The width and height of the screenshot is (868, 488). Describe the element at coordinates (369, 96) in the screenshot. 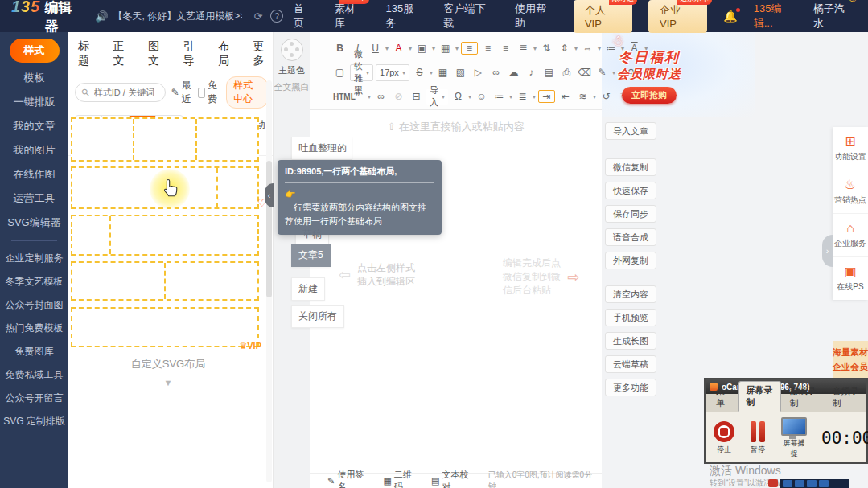

I see `blockquote-caret-icon: ▾` at that location.